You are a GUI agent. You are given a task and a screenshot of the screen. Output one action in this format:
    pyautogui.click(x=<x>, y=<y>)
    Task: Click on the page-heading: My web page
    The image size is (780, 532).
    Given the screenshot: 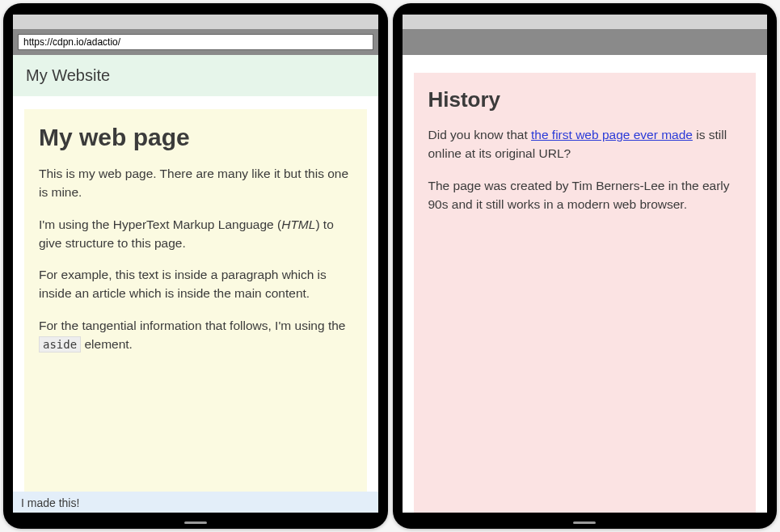 What is the action you would take?
    pyautogui.click(x=196, y=137)
    